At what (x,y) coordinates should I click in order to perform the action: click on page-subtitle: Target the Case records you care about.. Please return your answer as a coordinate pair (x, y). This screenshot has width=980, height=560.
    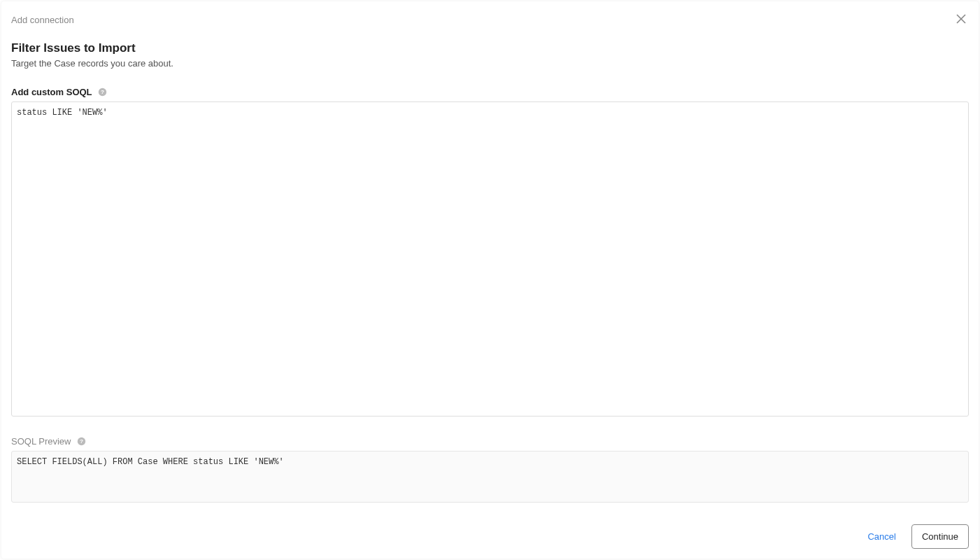
    Looking at the image, I should click on (490, 63).